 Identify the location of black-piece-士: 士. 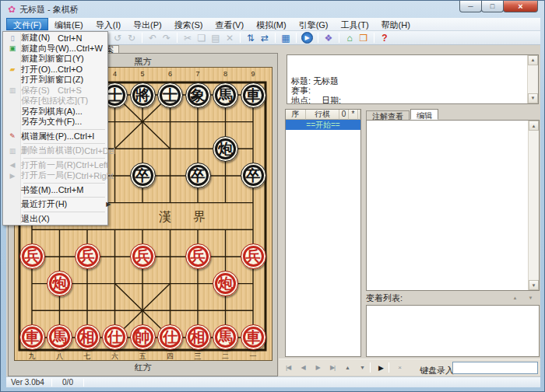
(170, 95).